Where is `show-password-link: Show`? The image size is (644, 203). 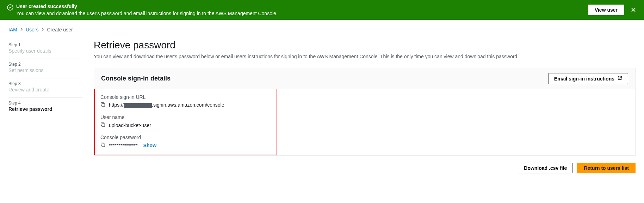
show-password-link: Show is located at coordinates (150, 145).